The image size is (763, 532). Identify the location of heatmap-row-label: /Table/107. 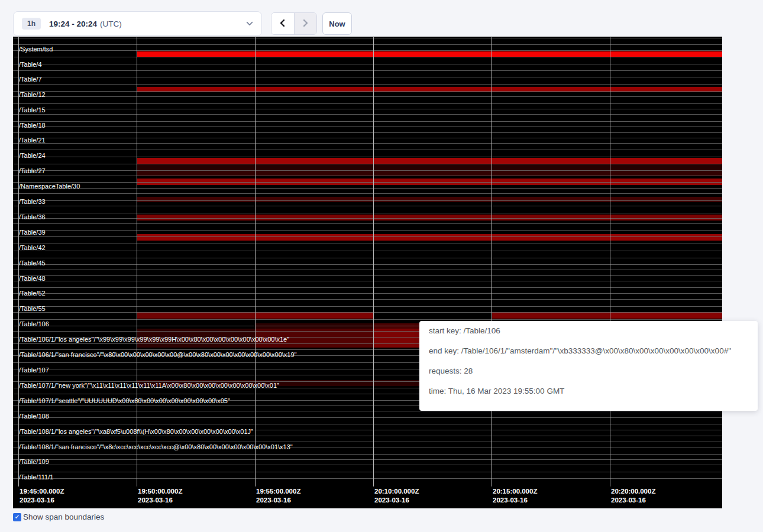
(34, 370).